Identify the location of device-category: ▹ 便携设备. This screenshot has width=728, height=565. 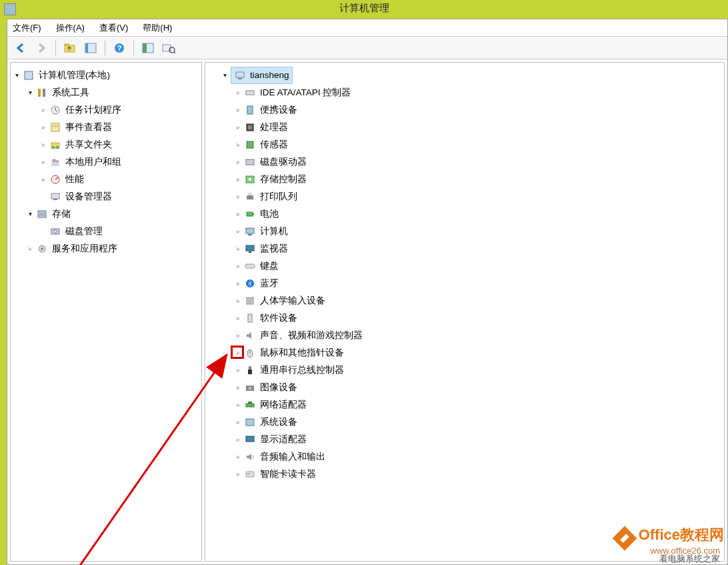
(465, 110).